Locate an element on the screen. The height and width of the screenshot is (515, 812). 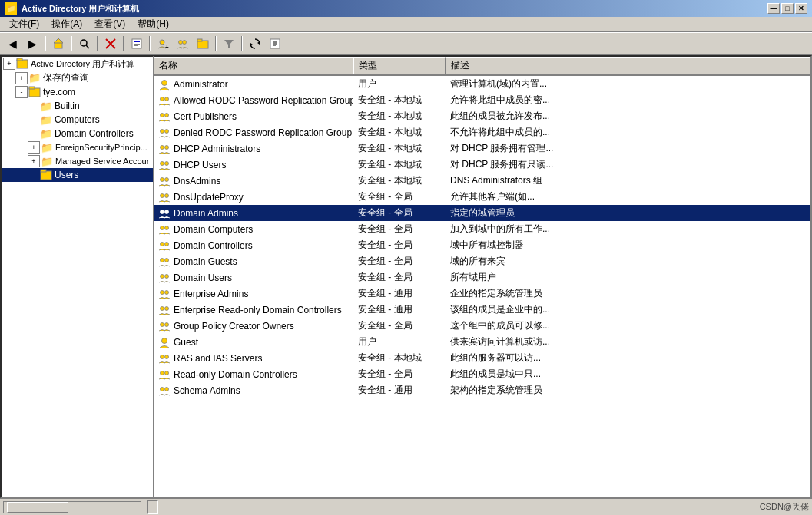
menu-help: 帮助(H) is located at coordinates (154, 25).